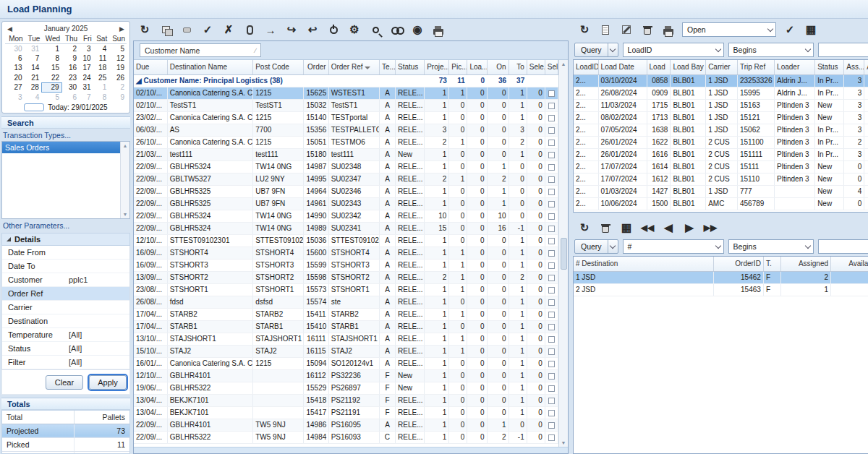  I want to click on detail-field-row: Filter[All], so click(66, 363).